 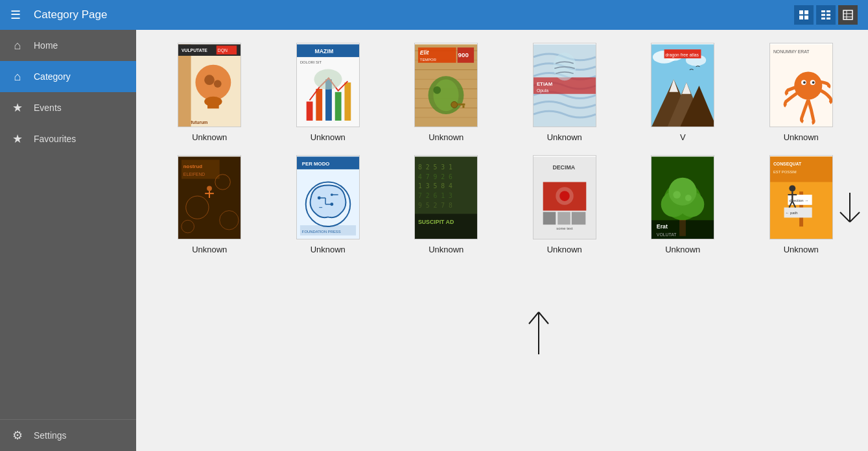 I want to click on topbar-icon-group, so click(x=826, y=15).